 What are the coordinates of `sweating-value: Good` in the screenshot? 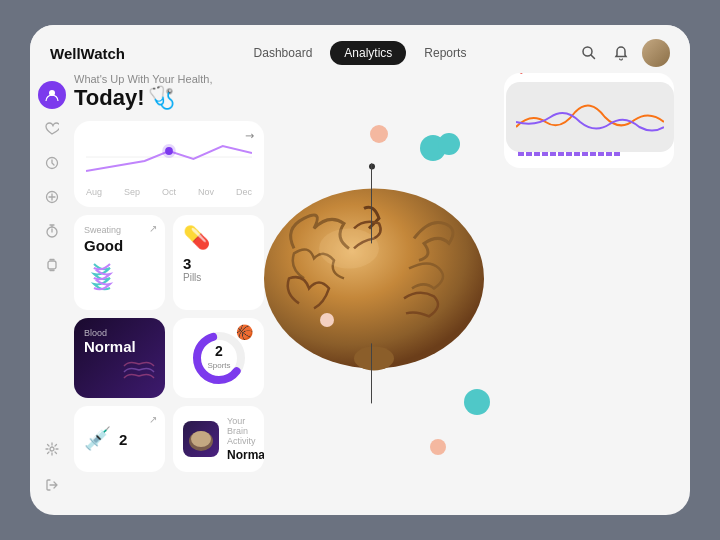 It's located at (120, 246).